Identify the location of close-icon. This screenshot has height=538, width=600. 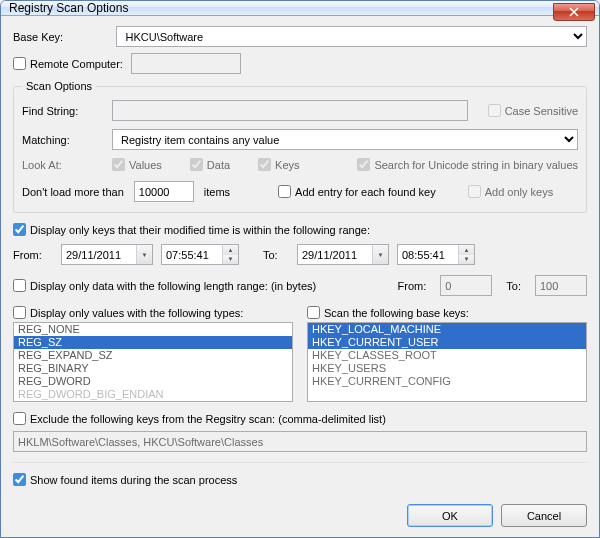
(574, 12).